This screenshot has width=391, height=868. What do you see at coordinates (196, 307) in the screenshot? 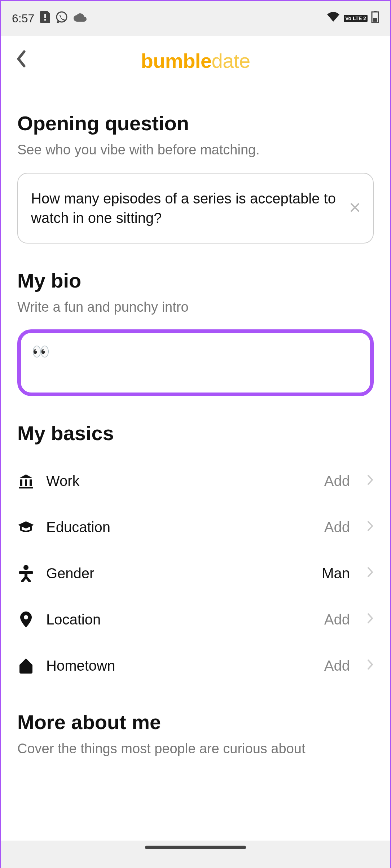
I see `bio-subtitle: Write a fun and punchy intro` at bounding box center [196, 307].